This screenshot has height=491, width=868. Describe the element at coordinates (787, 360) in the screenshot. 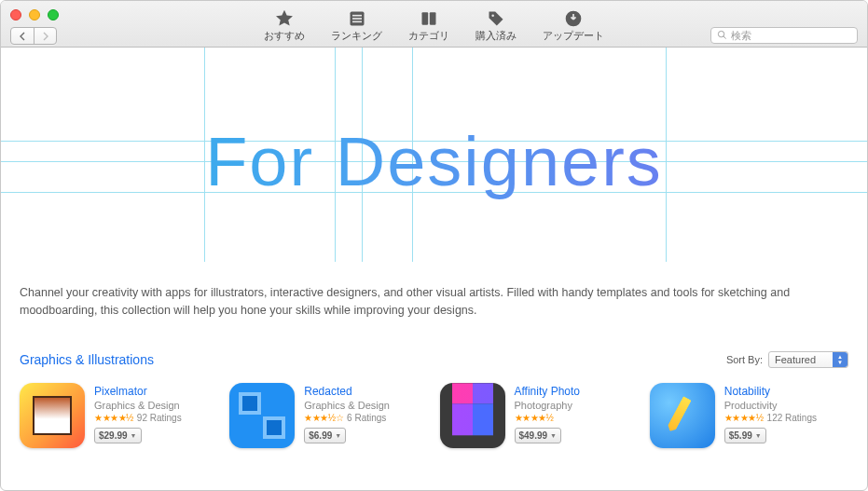

I see `sort-control: Sort By: Featured ▲▼` at that location.